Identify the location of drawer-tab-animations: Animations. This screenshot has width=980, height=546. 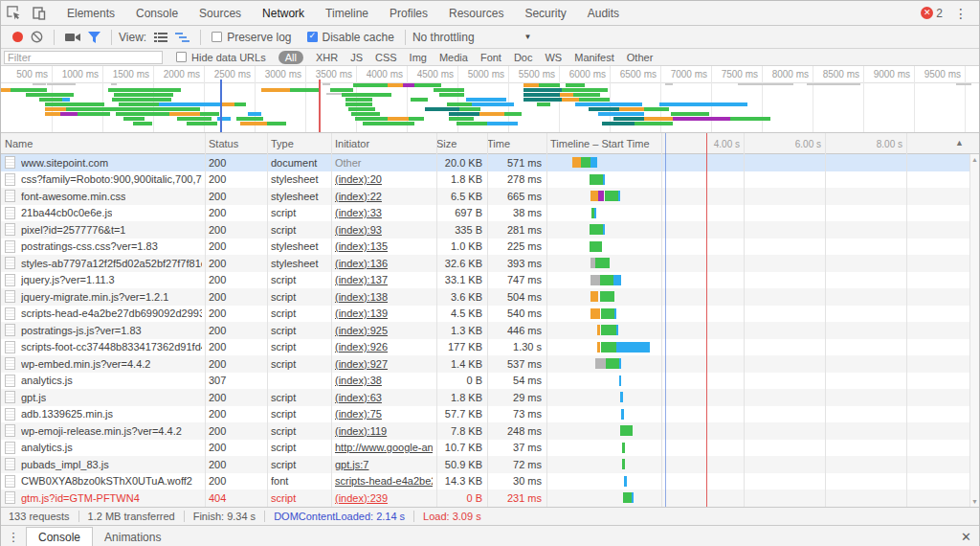
(132, 536).